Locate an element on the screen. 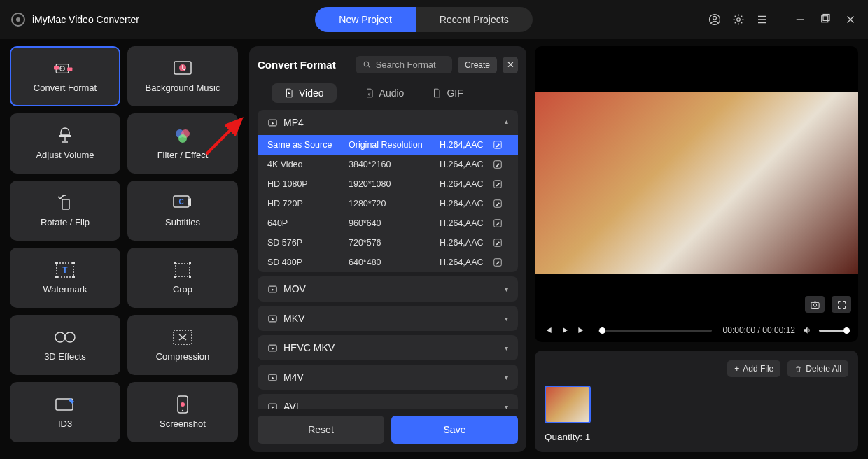 This screenshot has width=868, height=459. format-row: 4K Video3840*2160H.264,AAC is located at coordinates (388, 164).